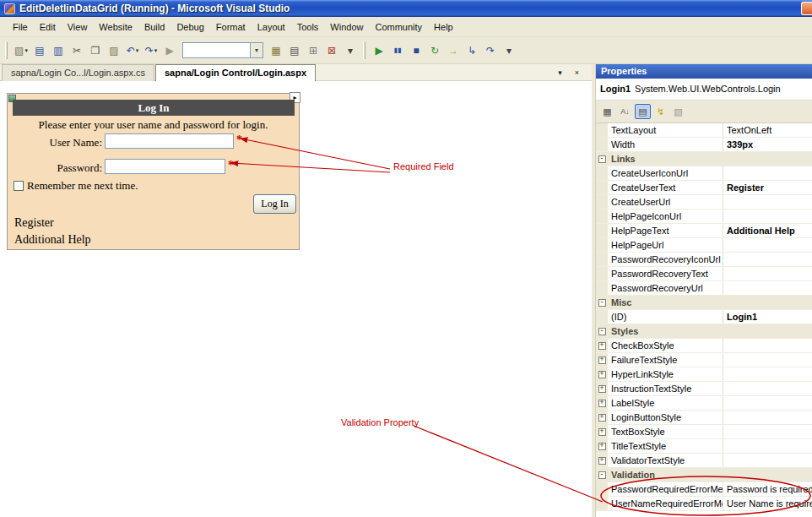 The image size is (812, 517). I want to click on menu-item-format: Format, so click(231, 27).